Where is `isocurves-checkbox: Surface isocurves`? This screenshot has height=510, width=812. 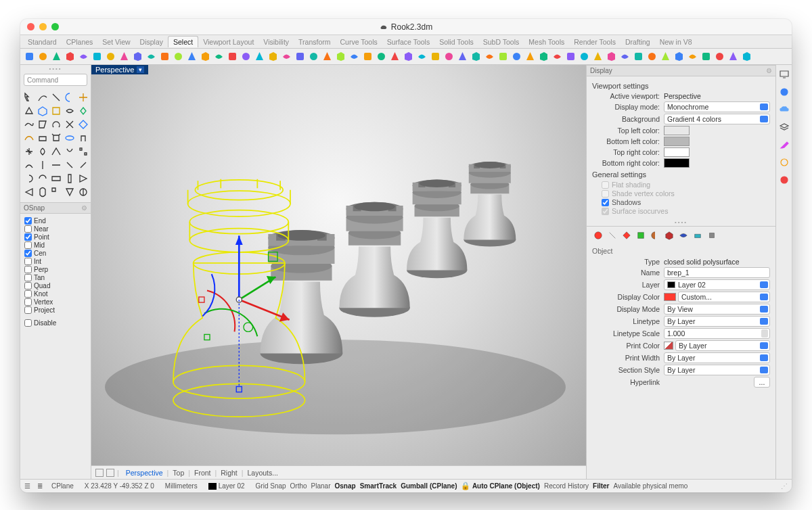
isocurves-checkbox: Surface isocurves is located at coordinates (686, 211).